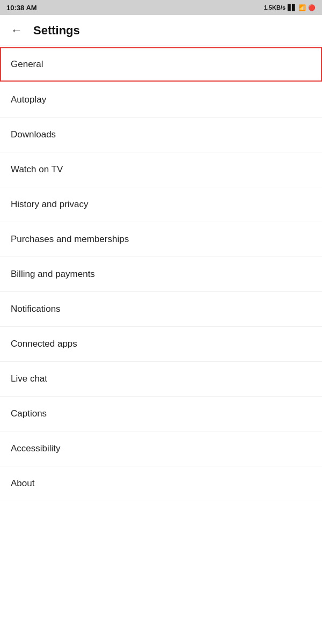  Describe the element at coordinates (161, 309) in the screenshot. I see `settings-item-notifications: Notifications` at that location.